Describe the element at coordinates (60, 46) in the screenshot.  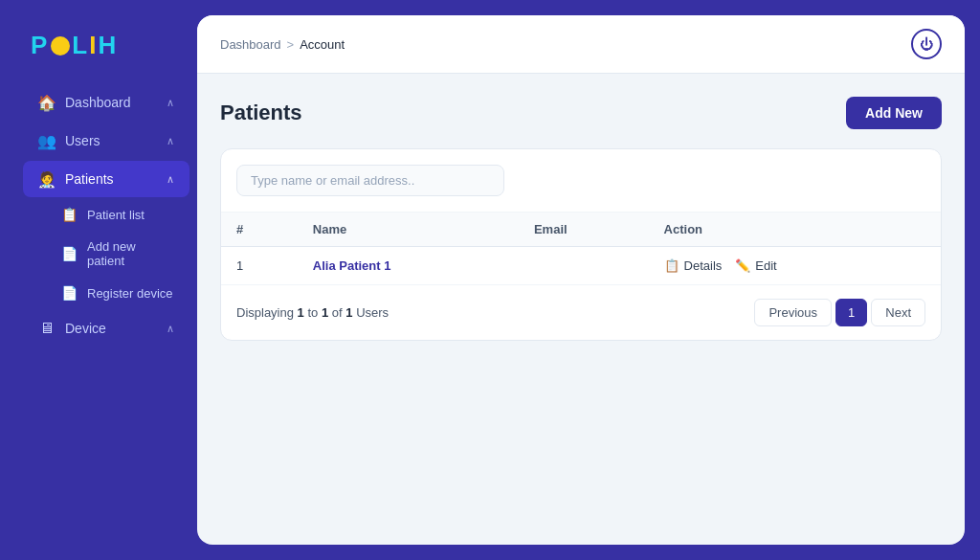
I see `logo-circle-icon` at that location.